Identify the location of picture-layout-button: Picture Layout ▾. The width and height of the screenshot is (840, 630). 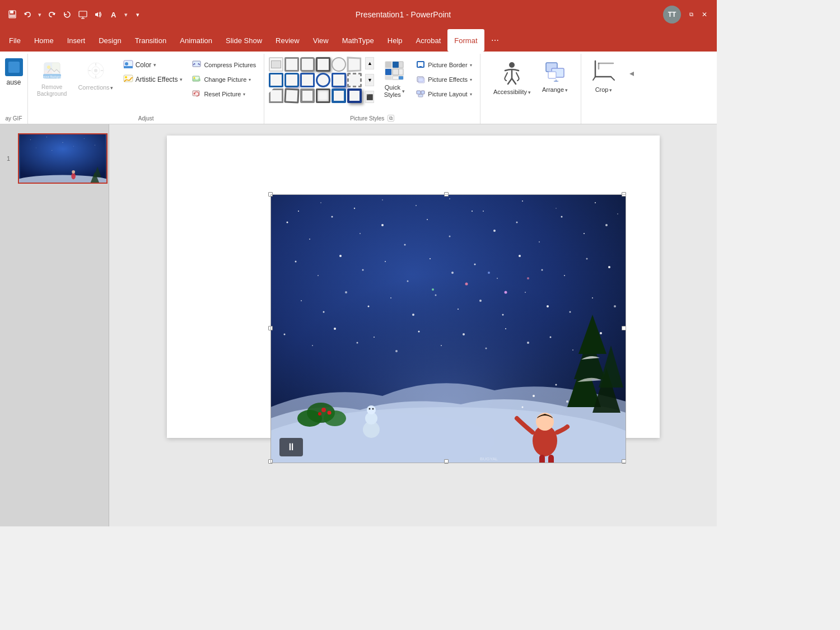
(444, 94).